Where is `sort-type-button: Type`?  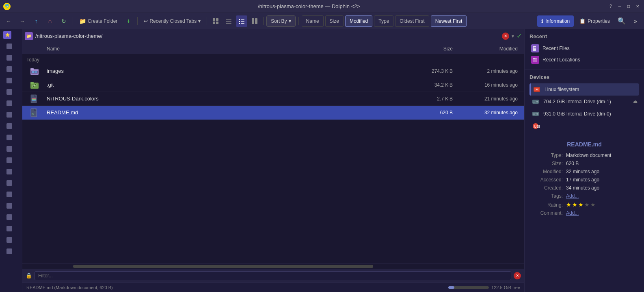
sort-type-button: Type is located at coordinates (384, 21).